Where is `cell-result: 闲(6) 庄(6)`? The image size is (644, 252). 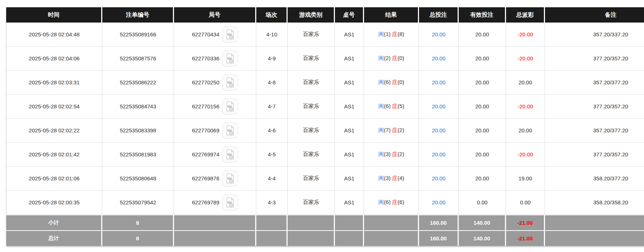 cell-result: 闲(6) 庄(6) is located at coordinates (392, 203).